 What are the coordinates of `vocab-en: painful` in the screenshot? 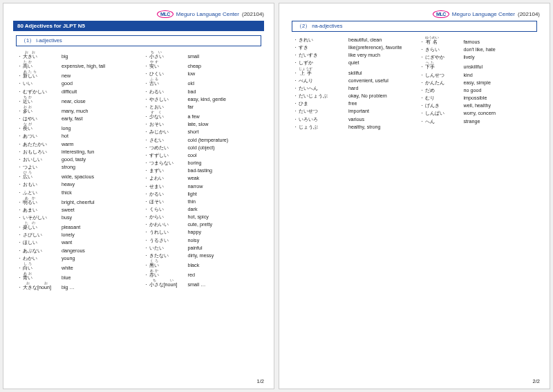 It's located at (224, 248).